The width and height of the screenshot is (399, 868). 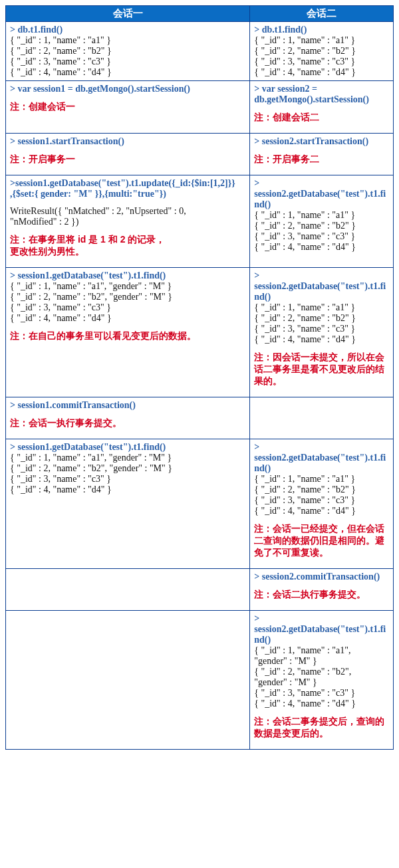 I want to click on r4-right: > session2.getDatabase("test").t1.fi nd(…, so click(x=322, y=222).